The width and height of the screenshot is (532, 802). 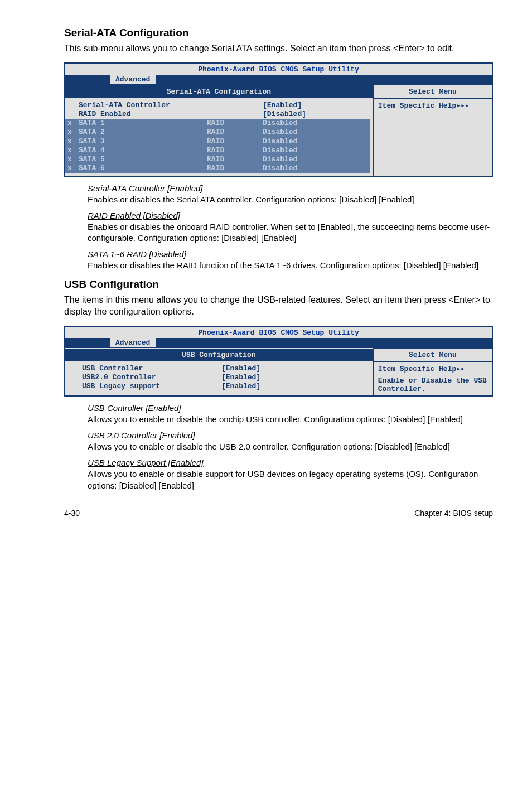 I want to click on note-body: Enables or disables the RAID function of…, so click(x=290, y=265).